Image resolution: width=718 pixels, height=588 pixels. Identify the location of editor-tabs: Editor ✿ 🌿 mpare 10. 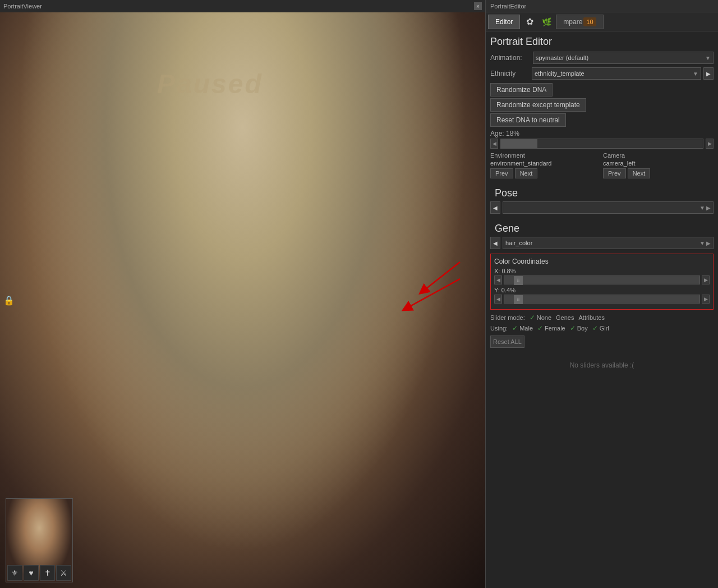
(602, 22).